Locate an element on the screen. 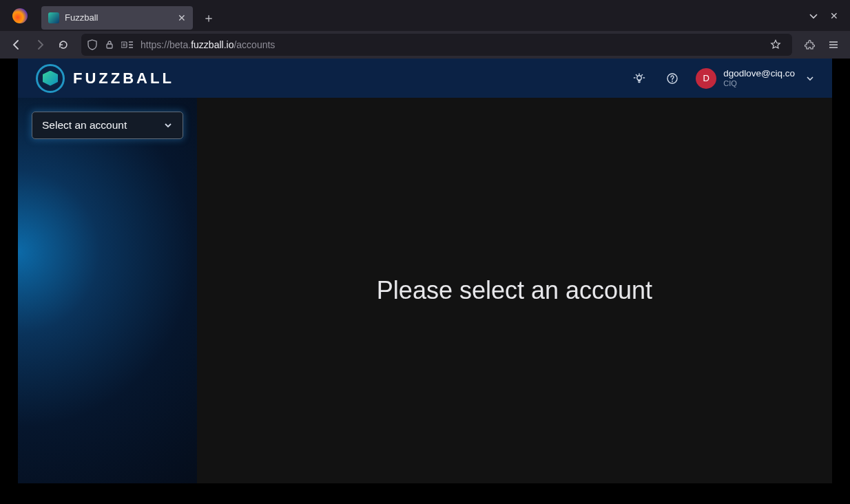  logo-hex-icon is located at coordinates (50, 78).